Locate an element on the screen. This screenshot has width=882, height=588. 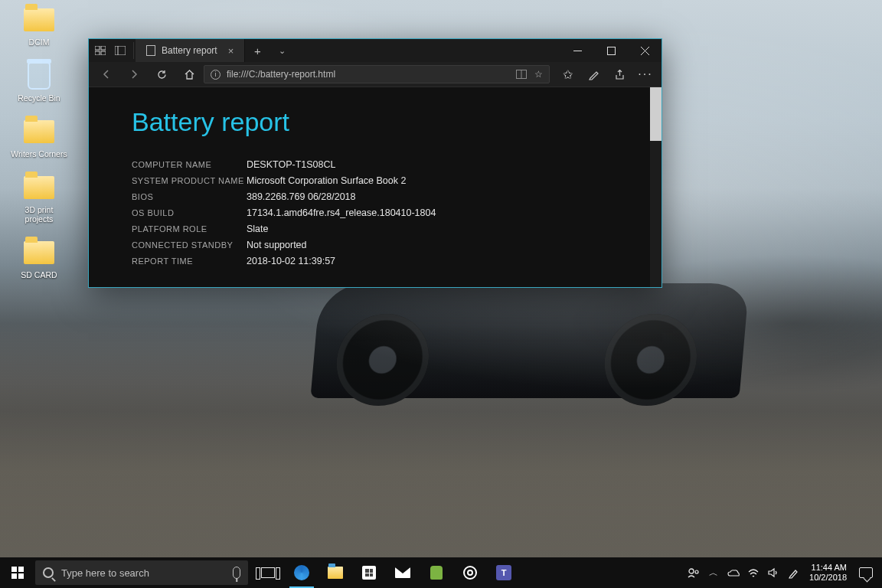
tray-pen-icon is located at coordinates (793, 573).